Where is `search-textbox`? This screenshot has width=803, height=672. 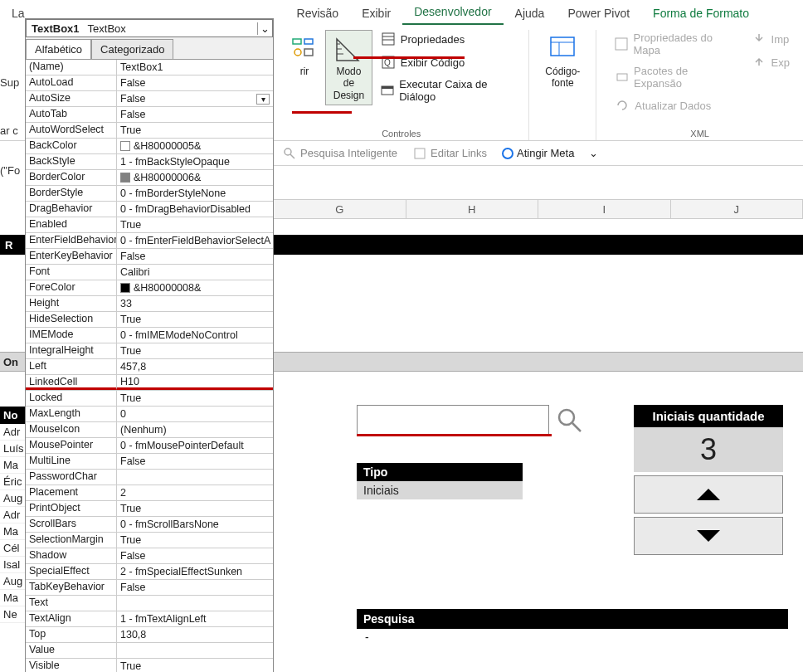
search-textbox is located at coordinates (453, 420).